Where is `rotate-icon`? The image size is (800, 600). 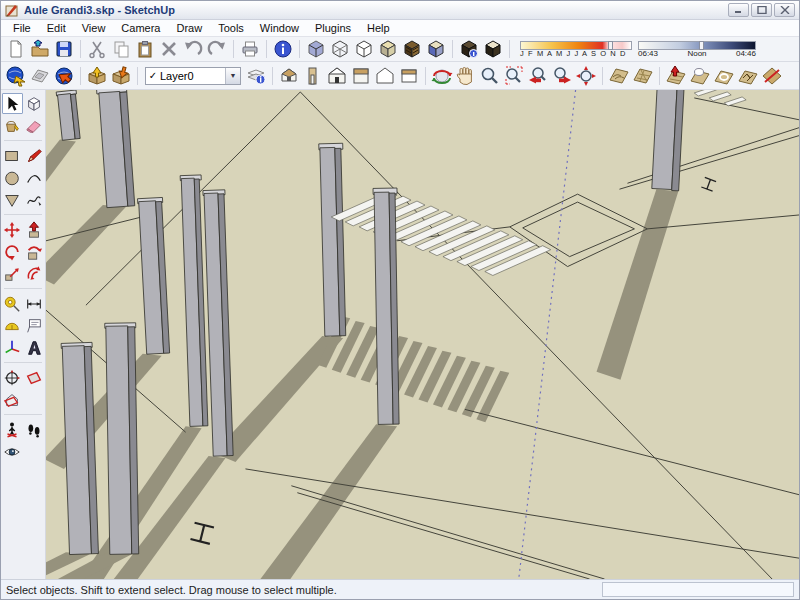 rotate-icon is located at coordinates (12, 252).